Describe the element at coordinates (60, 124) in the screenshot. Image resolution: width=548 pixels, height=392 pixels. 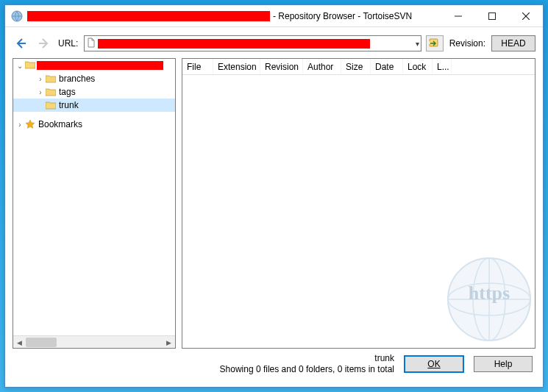
I see `bookmarks-label: Bookmarks` at that location.